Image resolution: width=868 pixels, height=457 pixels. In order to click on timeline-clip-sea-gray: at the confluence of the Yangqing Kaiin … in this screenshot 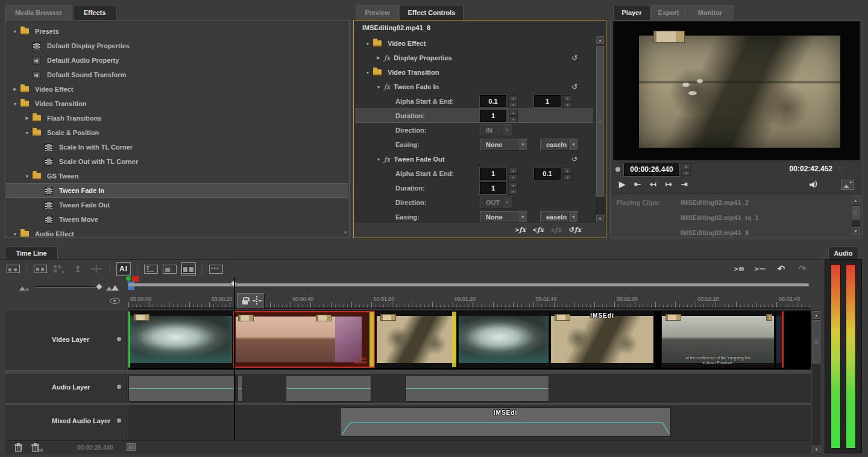, I will do `click(718, 339)`.